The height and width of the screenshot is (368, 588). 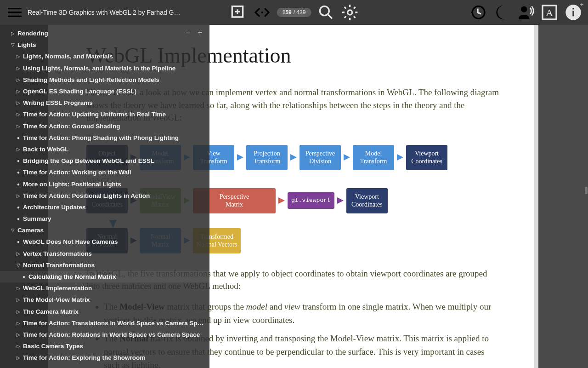 I want to click on toc-item: ●Architecture Updates, so click(x=105, y=207).